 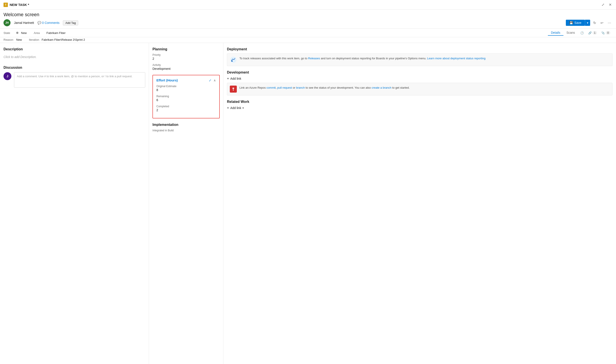 What do you see at coordinates (186, 86) in the screenshot?
I see `original-estimate-label: Original Estimate` at bounding box center [186, 86].